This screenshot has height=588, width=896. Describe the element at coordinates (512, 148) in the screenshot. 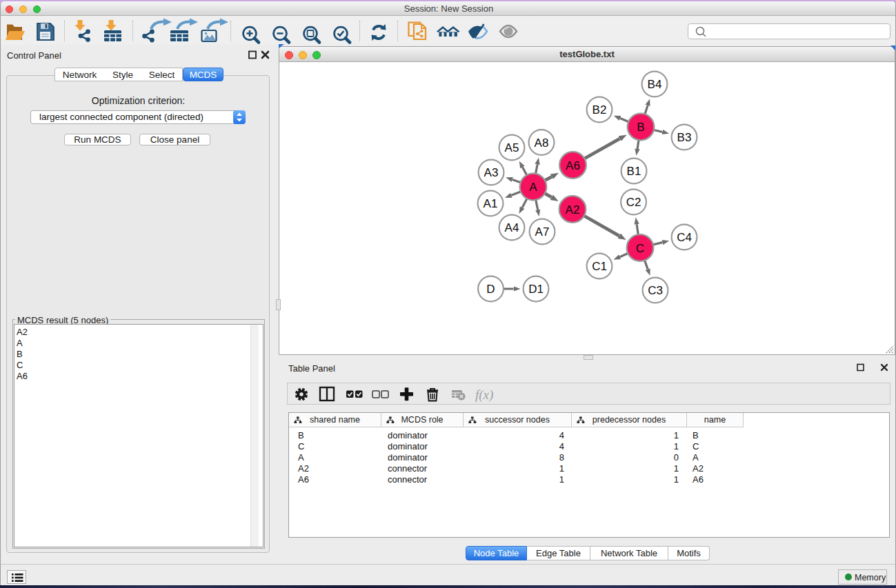

I see `svg-text: A5` at that location.